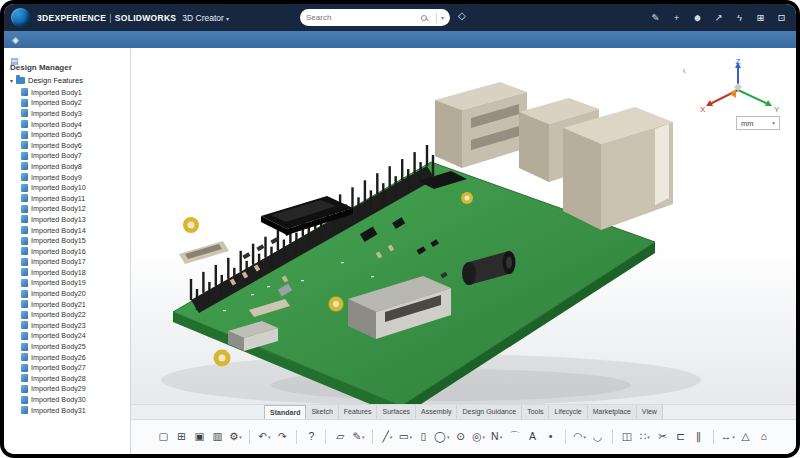  I want to click on tree-item-imported-body: Imported Body24, so click(67, 336).